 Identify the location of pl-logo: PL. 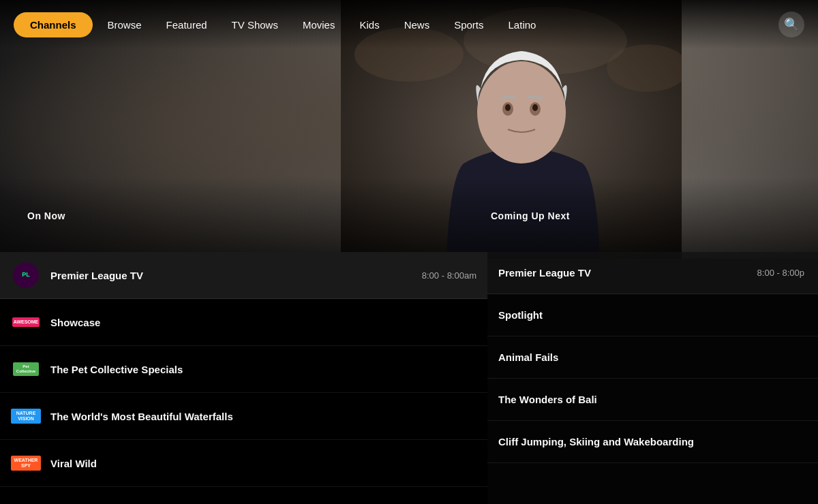
(26, 275).